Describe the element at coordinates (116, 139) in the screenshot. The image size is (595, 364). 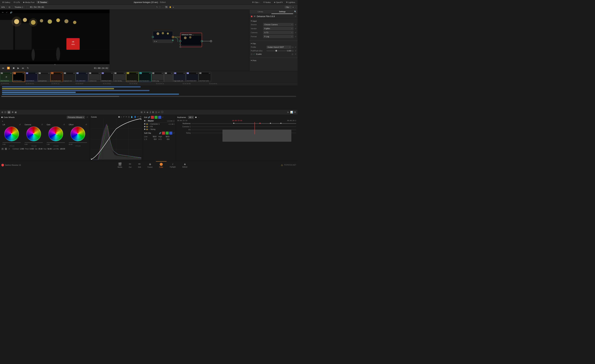
I see `curves-canvas` at that location.